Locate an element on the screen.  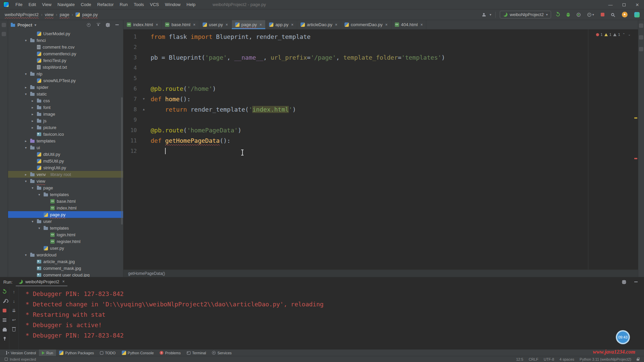
tab-index-html: index.html× is located at coordinates (143, 25).